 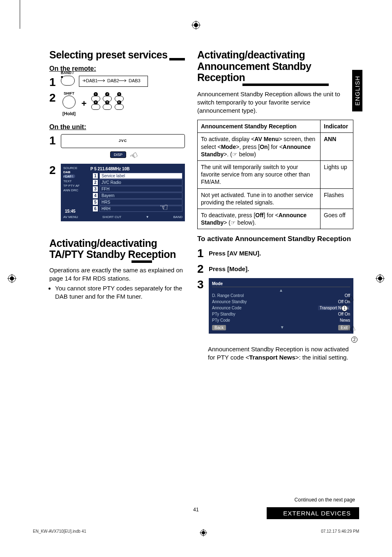 What do you see at coordinates (281, 354) in the screenshot?
I see `after-text: Announcement Standby Reception is now ac…` at bounding box center [281, 354].